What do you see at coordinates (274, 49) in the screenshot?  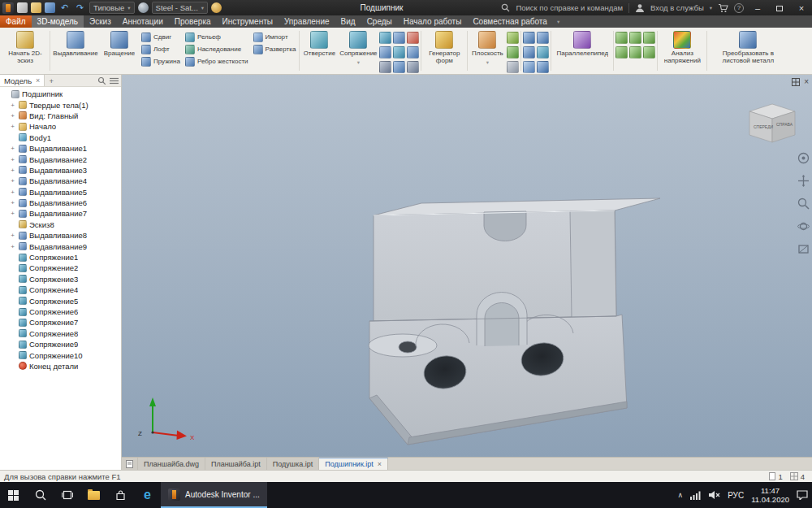 I see `ribbon-button-unwrap: Развертка` at bounding box center [274, 49].